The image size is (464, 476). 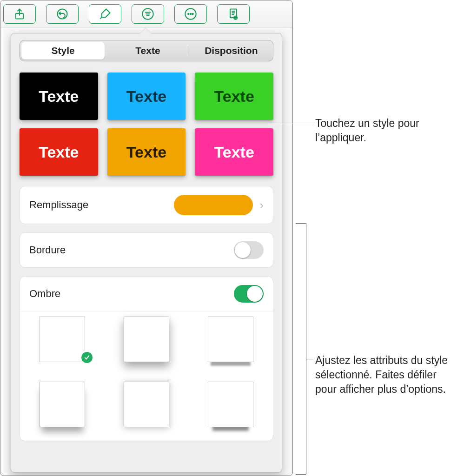 I want to click on callout-bracket, so click(x=306, y=349).